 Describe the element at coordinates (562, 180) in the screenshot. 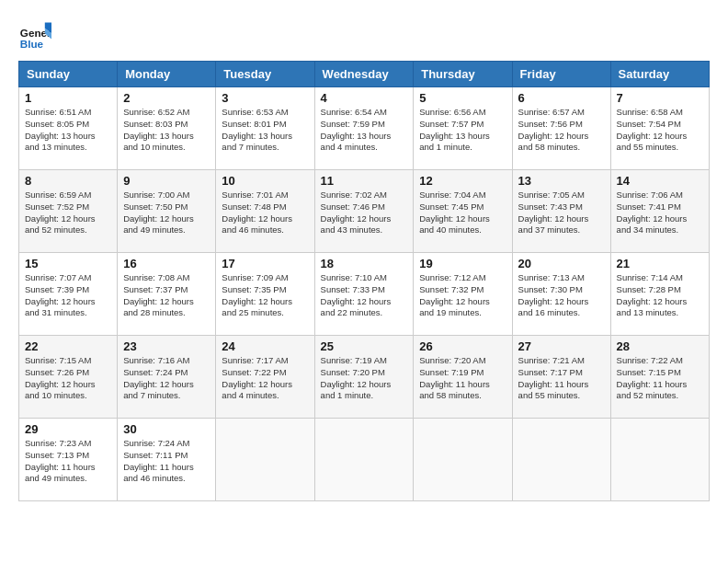

I see `day-number: 13` at that location.